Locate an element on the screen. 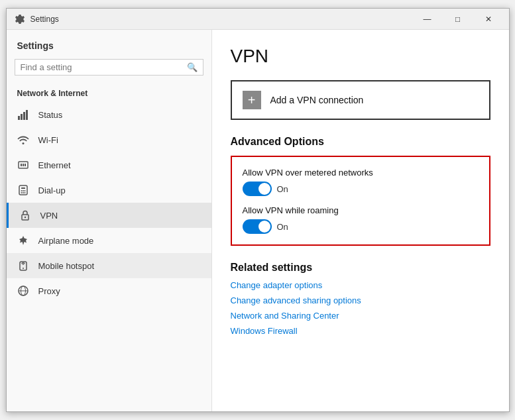 This screenshot has height=420, width=515. related-settings-title: Related settings is located at coordinates (361, 268).